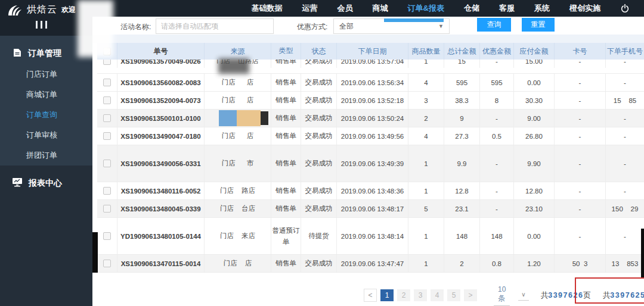  I want to click on nav-item-5: 仓储, so click(472, 8).